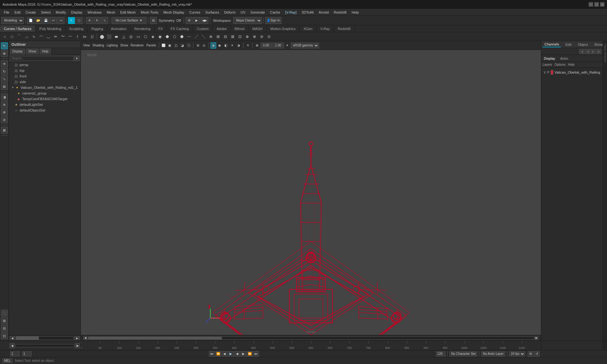 The height and width of the screenshot is (364, 607). What do you see at coordinates (45, 346) in the screenshot?
I see `timeline-scrollbar` at bounding box center [45, 346].